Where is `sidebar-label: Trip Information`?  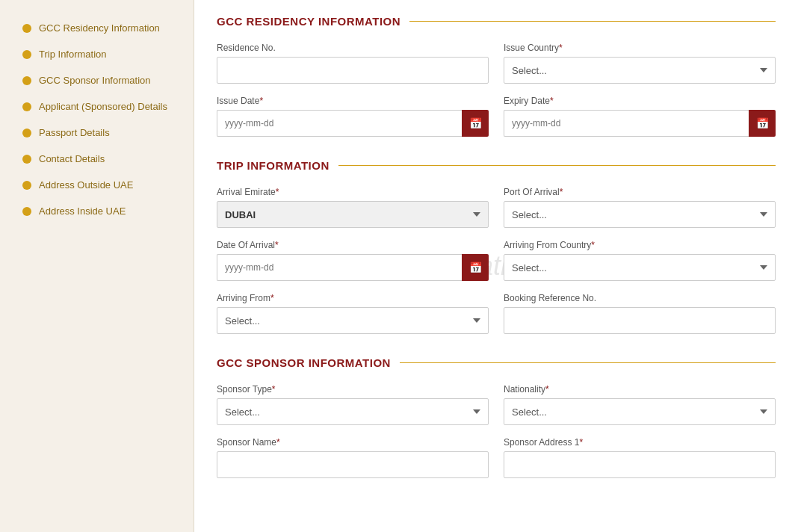
sidebar-label: Trip Information is located at coordinates (73, 54).